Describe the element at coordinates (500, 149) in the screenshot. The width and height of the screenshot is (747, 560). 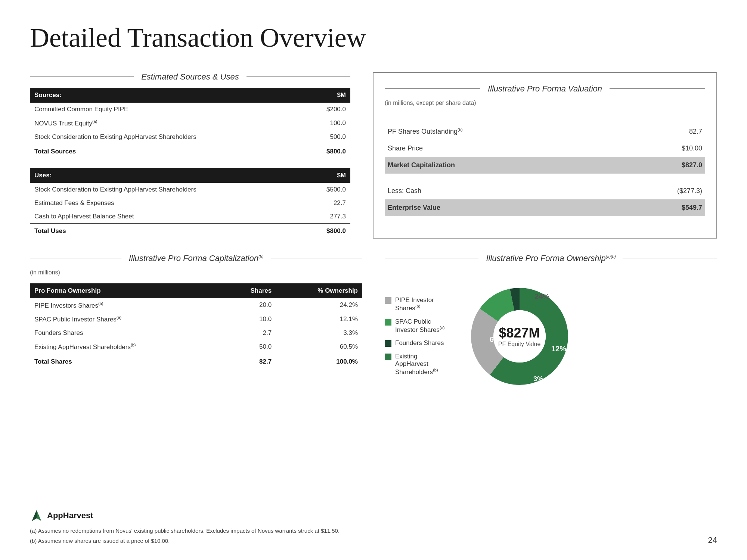
I see `val-label-2: Share Price` at that location.